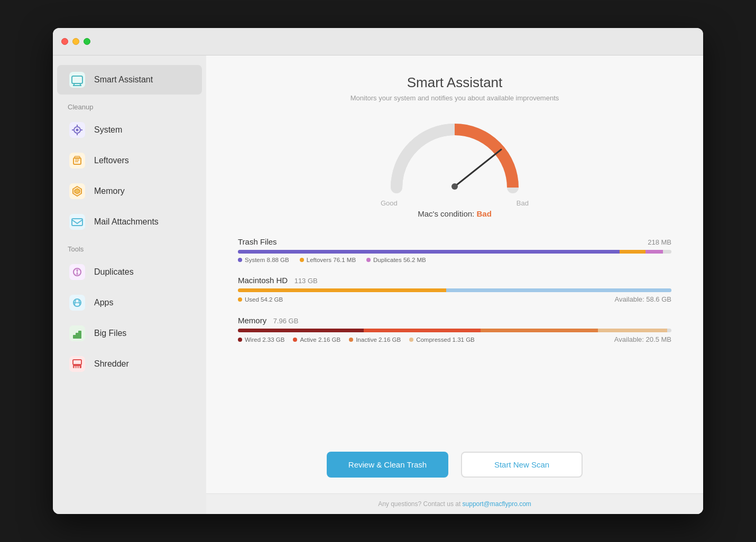 This screenshot has height=542, width=756. What do you see at coordinates (108, 130) in the screenshot?
I see `sidebar-label-system: System` at bounding box center [108, 130].